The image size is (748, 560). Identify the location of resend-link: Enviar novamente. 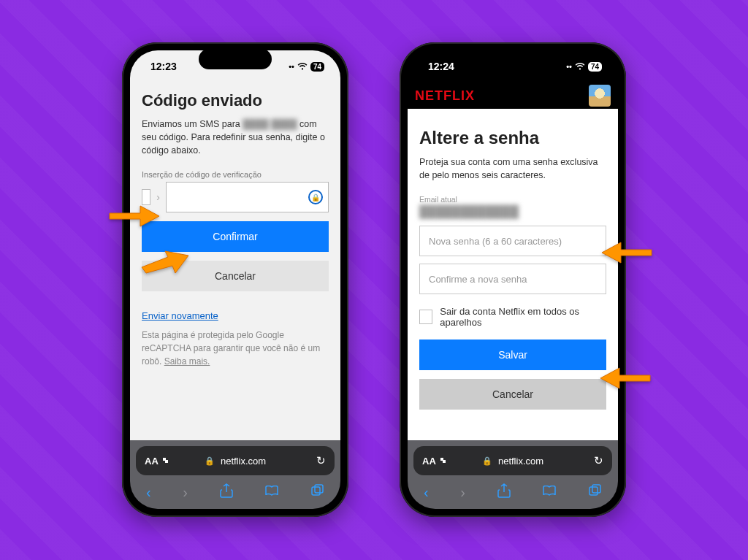
(235, 315).